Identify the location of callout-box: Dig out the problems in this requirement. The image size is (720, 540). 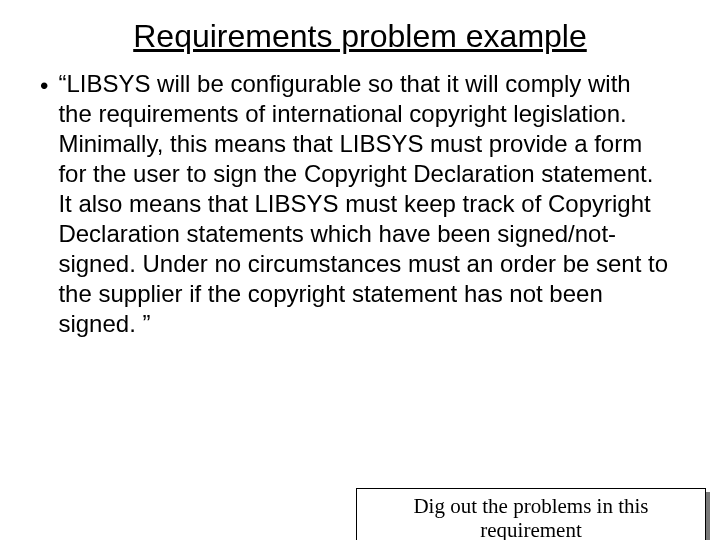
(531, 514).